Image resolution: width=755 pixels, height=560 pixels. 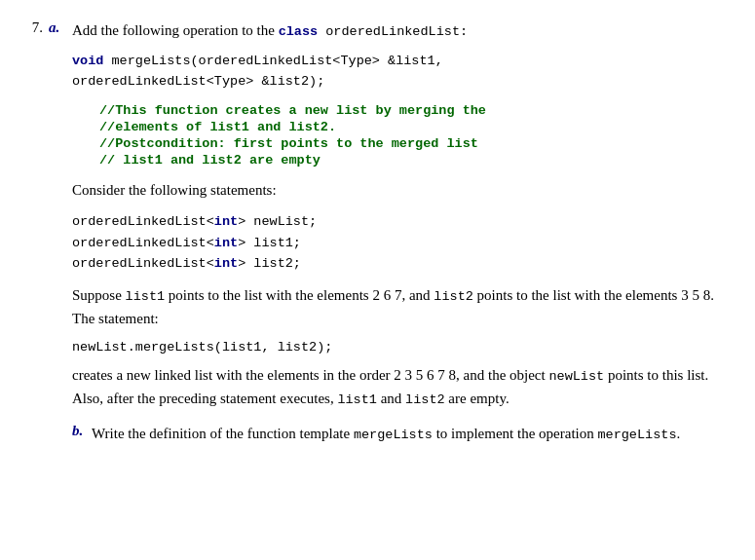 I want to click on comment-line1: //This function creates a new list by me…, so click(x=292, y=111).